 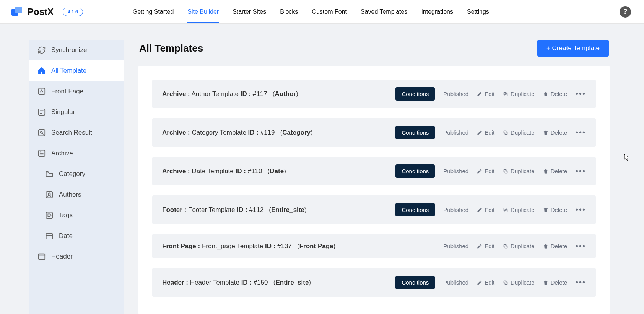 I want to click on page-title: All Templates, so click(x=171, y=48).